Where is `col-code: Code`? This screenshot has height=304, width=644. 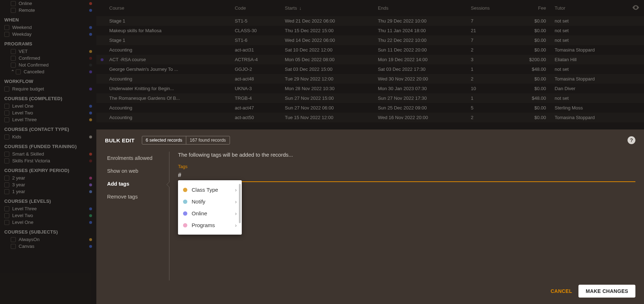 col-code: Code is located at coordinates (255, 8).